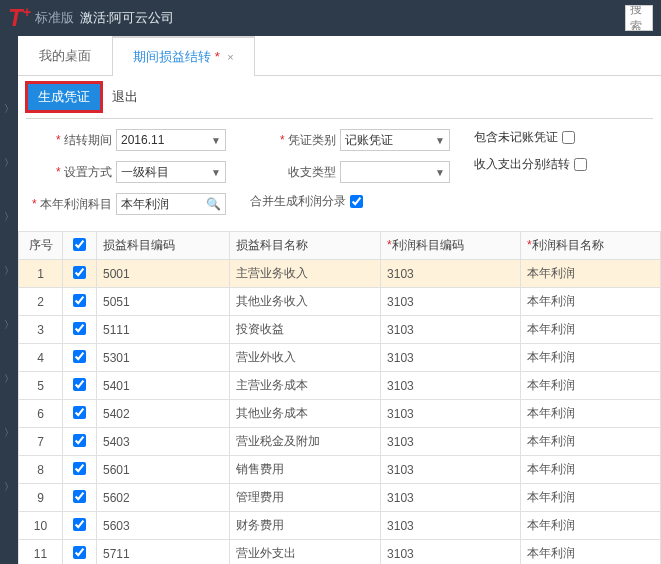 The height and width of the screenshot is (564, 661). I want to click on table-row: 65402其他业务成本3103本年利润, so click(340, 414).